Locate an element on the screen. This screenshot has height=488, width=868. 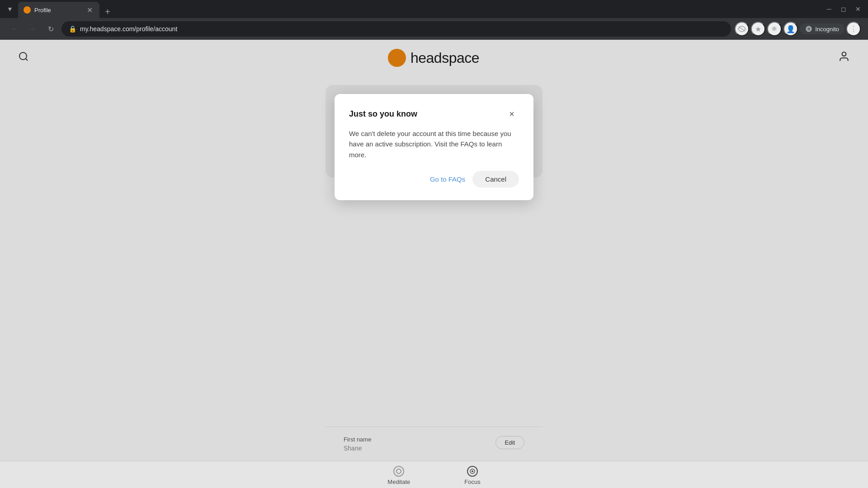
active-tab: Profile ✕ is located at coordinates (59, 10).